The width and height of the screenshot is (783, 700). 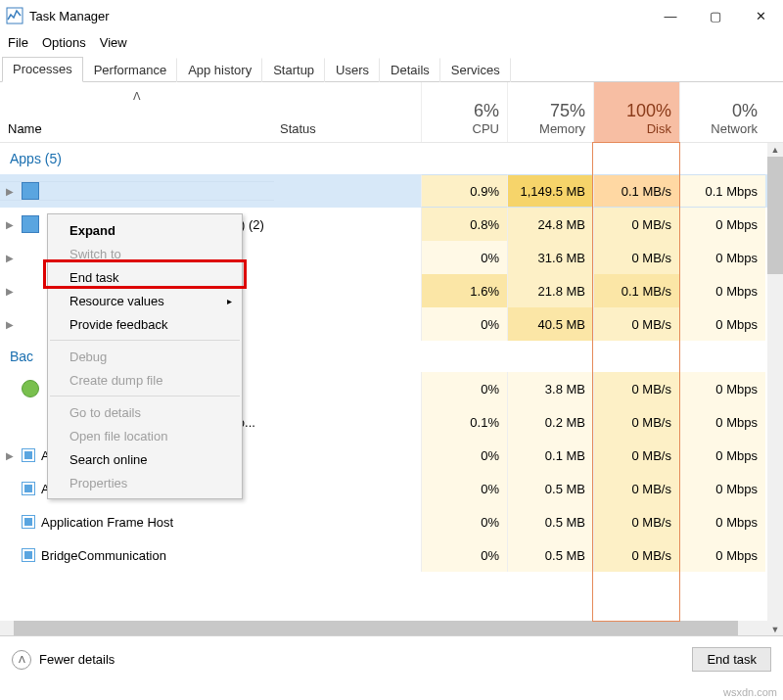 I want to click on context-item-switch-to: Switch to, so click(x=145, y=254).